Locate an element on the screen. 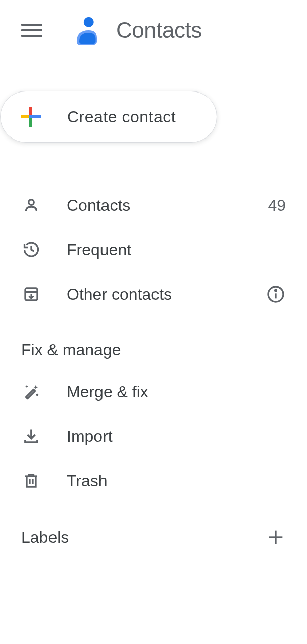 This screenshot has height=644, width=307. menu-icon is located at coordinates (32, 30).